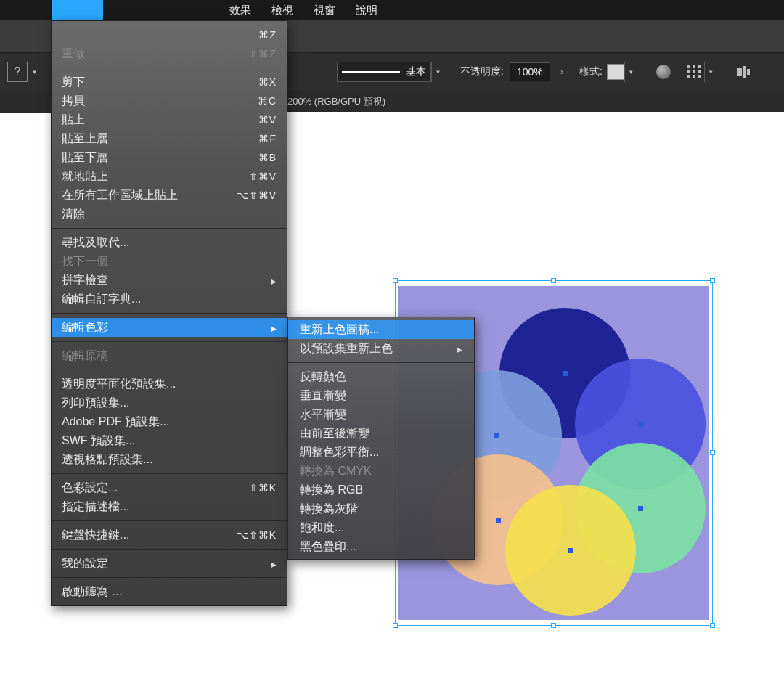  I want to click on align-dropdown, so click(711, 72).